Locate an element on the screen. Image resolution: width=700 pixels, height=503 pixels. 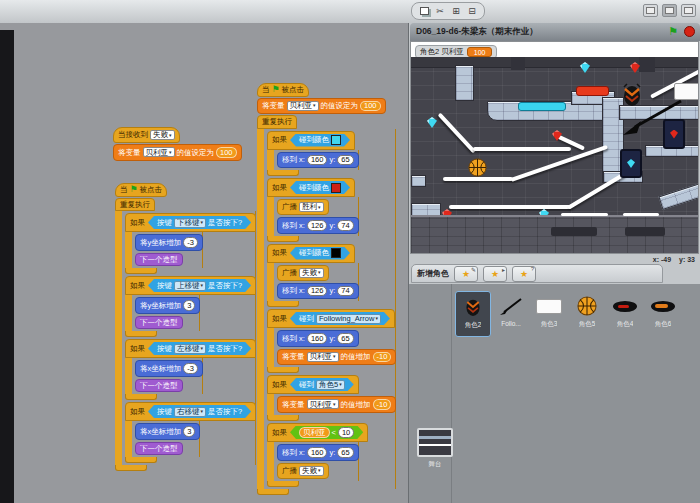
key-pressed-condition: 按键 左移键▾ 是否按下? is located at coordinates (200, 348).